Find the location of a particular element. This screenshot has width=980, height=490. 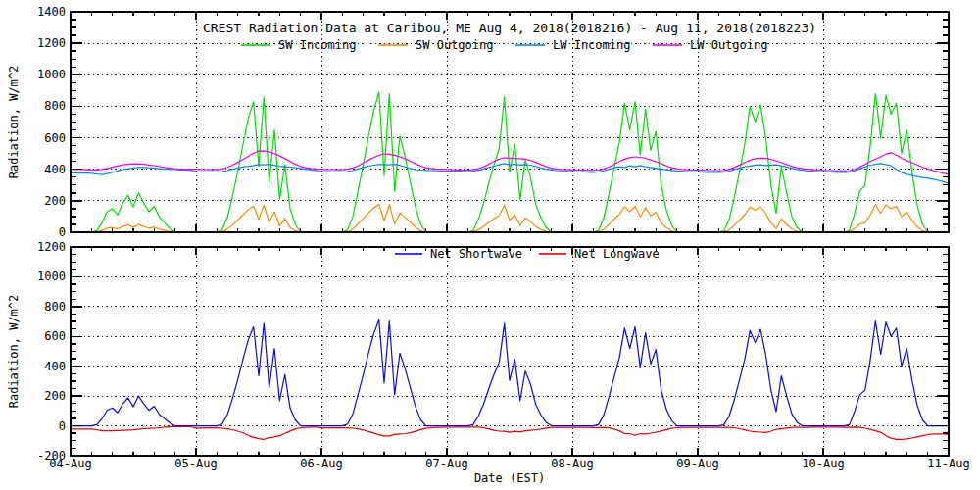

series-net-longwave-line is located at coordinates (510, 433).